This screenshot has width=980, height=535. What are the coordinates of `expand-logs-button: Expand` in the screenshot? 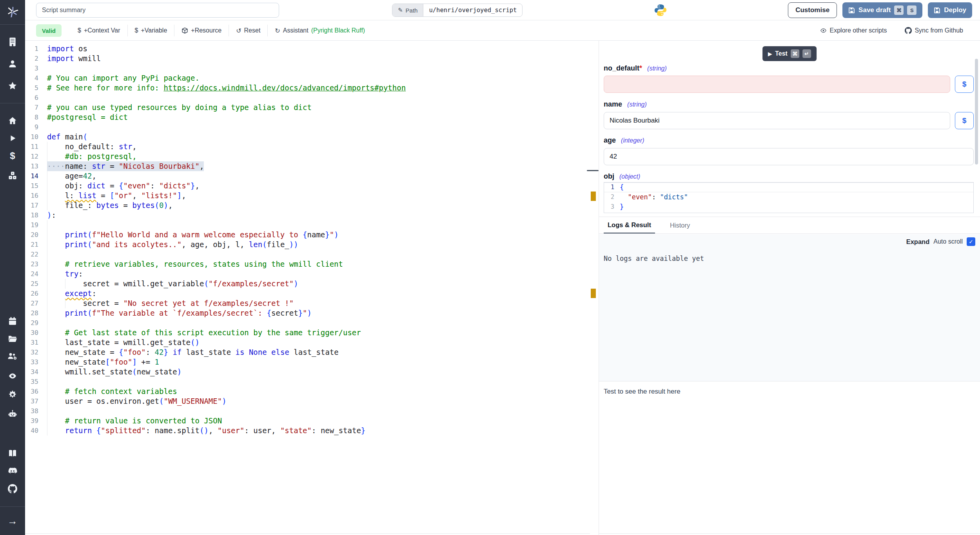 It's located at (918, 242).